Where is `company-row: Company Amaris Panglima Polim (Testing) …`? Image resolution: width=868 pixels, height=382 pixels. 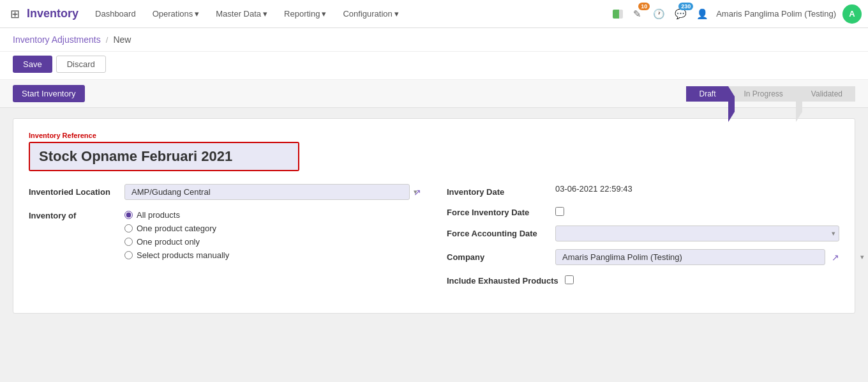
company-row: Company Amaris Panglima Polim (Testing) … is located at coordinates (643, 257).